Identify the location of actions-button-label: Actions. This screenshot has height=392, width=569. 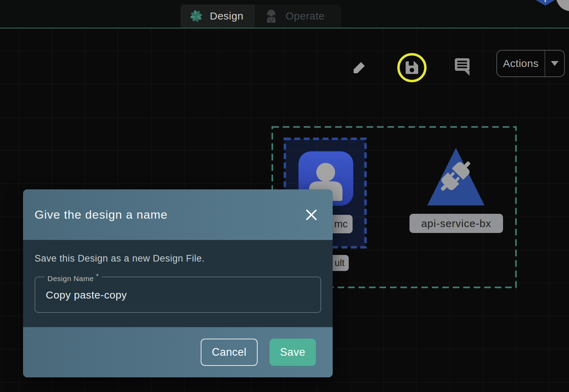
(521, 63).